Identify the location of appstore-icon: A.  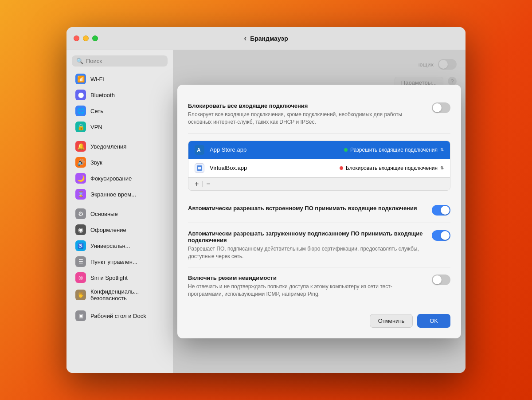
(200, 150).